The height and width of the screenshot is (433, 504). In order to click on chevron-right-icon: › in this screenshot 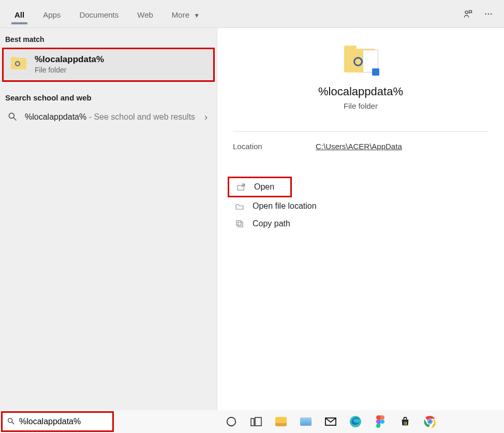, I will do `click(206, 117)`.